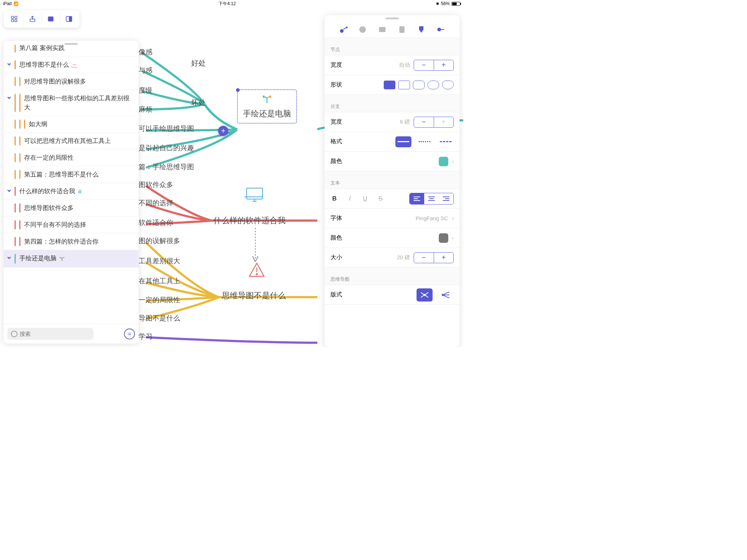  I want to click on line-style-picker, so click(425, 142).